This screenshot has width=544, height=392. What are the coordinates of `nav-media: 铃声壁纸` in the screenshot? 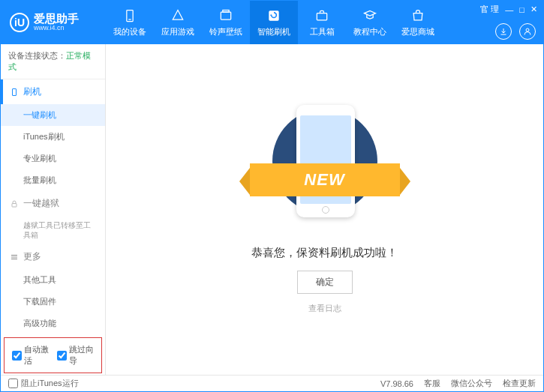 It's located at (226, 22).